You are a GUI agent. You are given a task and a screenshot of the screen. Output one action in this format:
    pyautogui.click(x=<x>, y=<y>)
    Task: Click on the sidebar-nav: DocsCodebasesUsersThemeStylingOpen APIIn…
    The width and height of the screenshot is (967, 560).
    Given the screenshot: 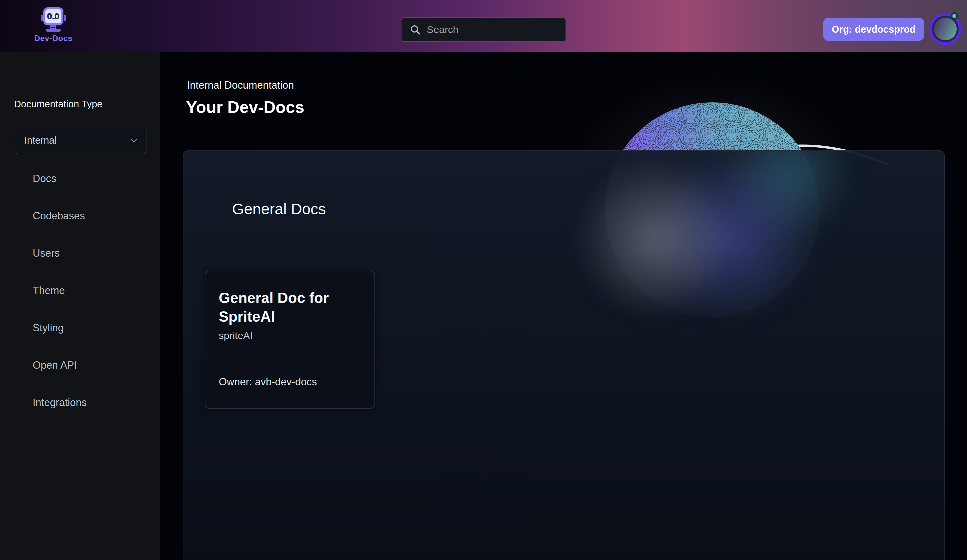 What is the action you would take?
    pyautogui.click(x=80, y=291)
    